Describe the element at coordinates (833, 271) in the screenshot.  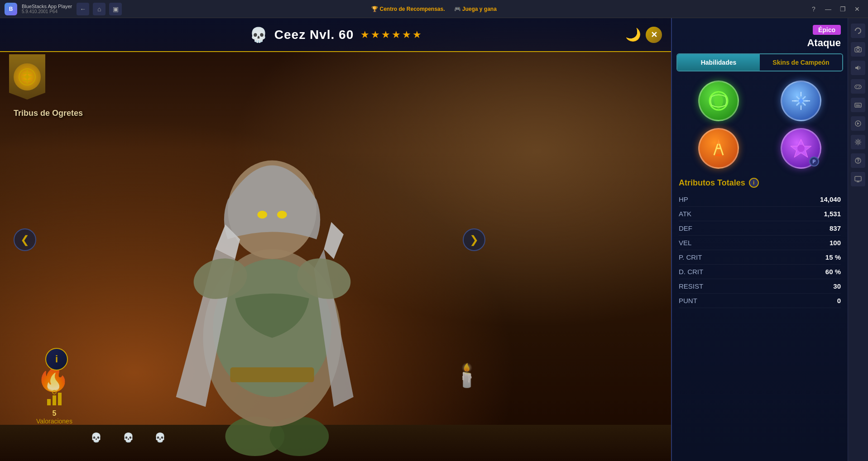
I see `stat-value-dcrit: 60 %` at that location.